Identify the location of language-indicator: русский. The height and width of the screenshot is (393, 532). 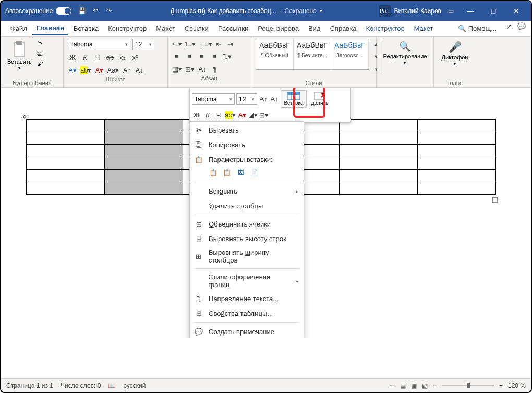
(135, 386).